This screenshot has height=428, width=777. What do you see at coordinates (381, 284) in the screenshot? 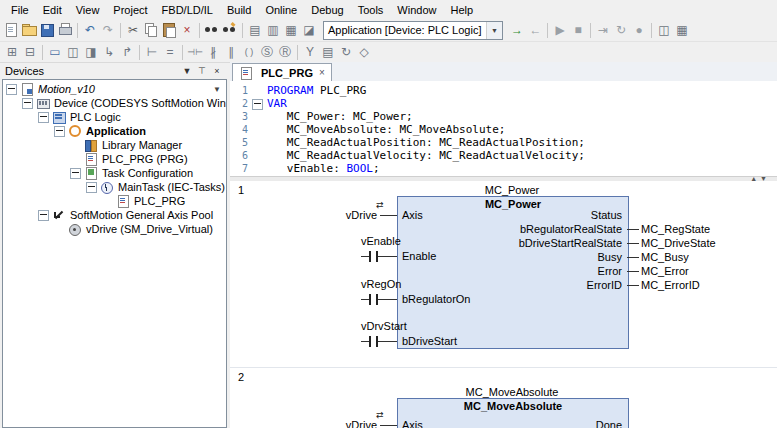
I see `input-variable: vRegOn` at bounding box center [381, 284].